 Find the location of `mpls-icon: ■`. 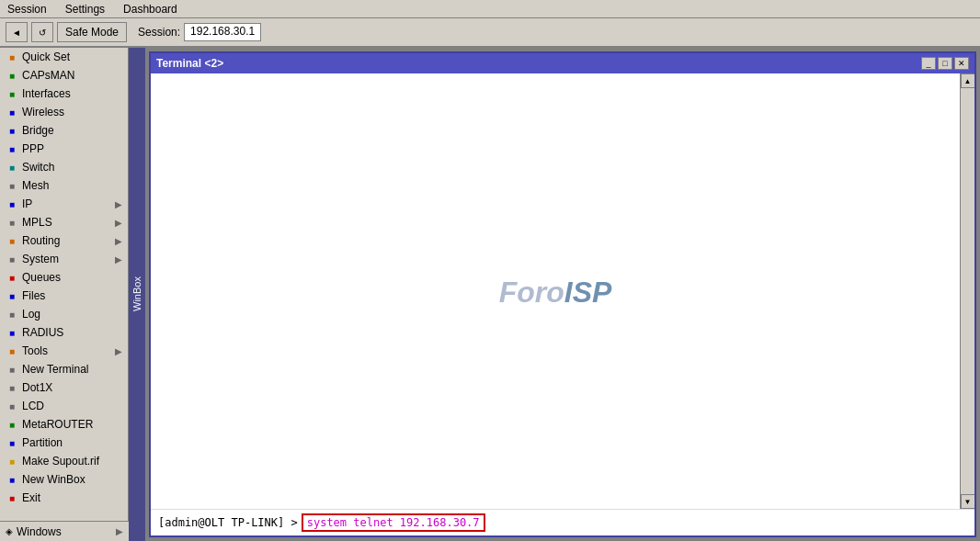

mpls-icon: ■ is located at coordinates (12, 222).